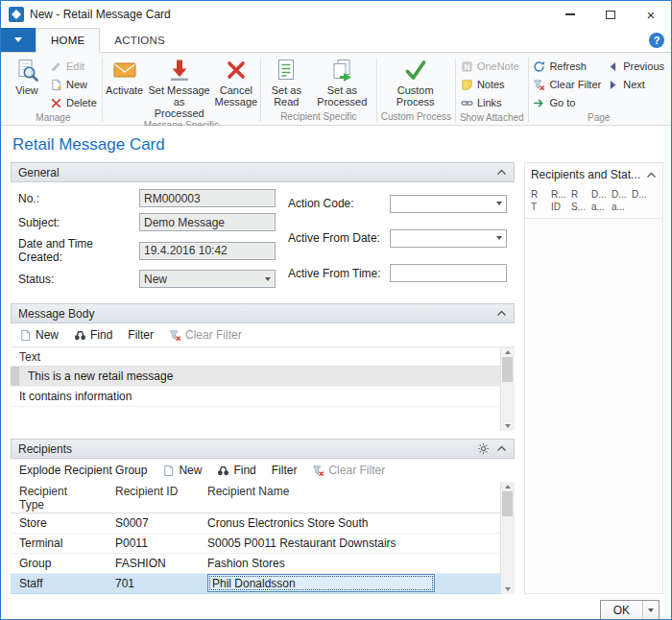  Describe the element at coordinates (651, 14) in the screenshot. I see `close-button: ×` at that location.